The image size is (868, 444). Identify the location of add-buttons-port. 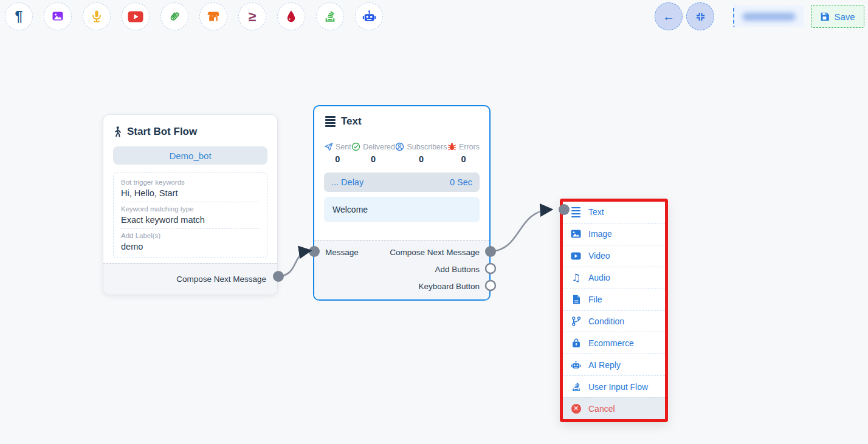
(491, 268).